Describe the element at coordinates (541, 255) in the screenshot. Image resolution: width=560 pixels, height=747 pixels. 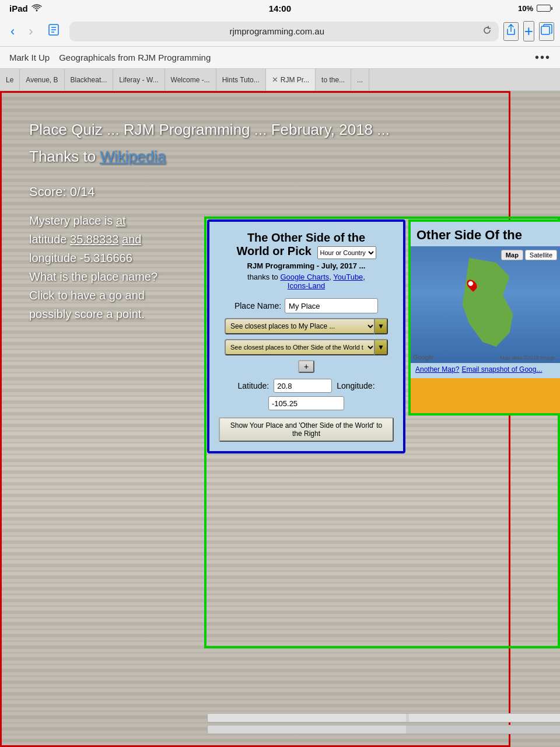
I see `map-btn-satellite: Satellite` at that location.